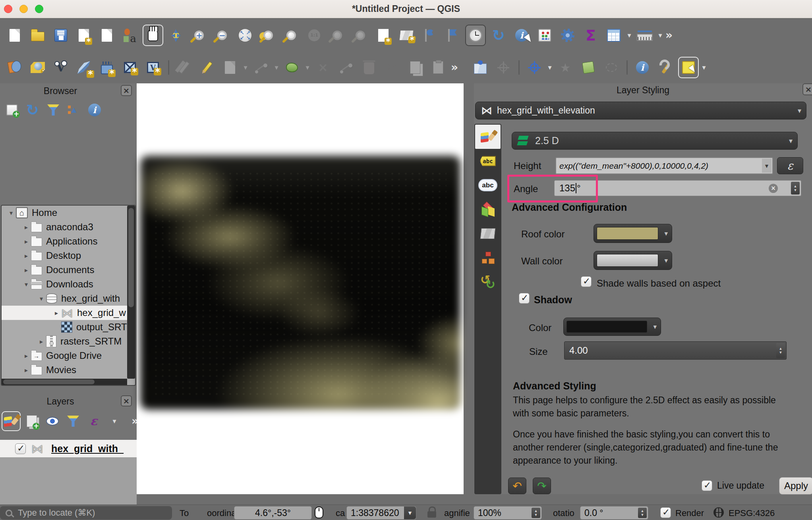 The height and width of the screenshot is (520, 812). What do you see at coordinates (38, 35) in the screenshot?
I see `open-project-icon` at bounding box center [38, 35].